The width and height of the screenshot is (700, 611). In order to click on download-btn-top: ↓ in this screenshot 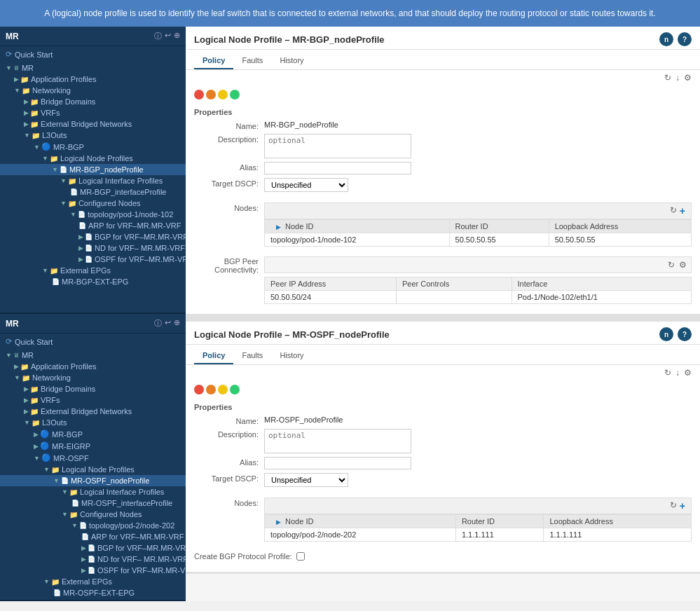, I will do `click(678, 78)`.